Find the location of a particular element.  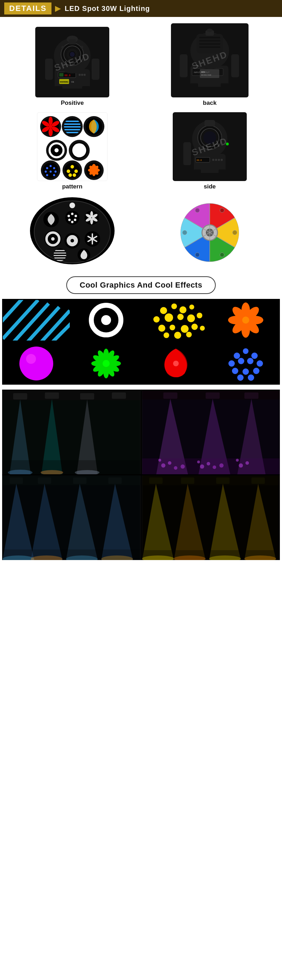

product-image-back: INPUT/OUTPUT M is located at coordinates (210, 60).